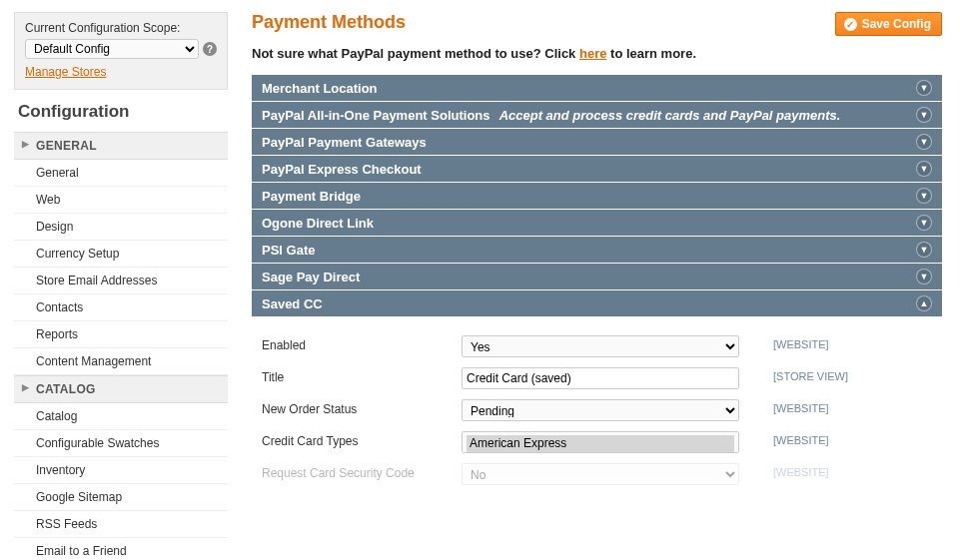 The image size is (960, 560). Describe the element at coordinates (597, 224) in the screenshot. I see `accordion-header: Ogone Direct Link▼` at that location.